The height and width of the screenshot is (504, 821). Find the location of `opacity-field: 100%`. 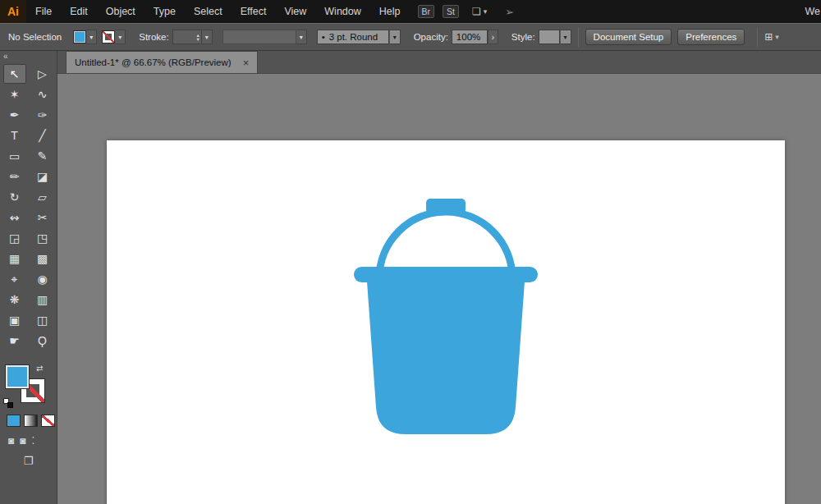

opacity-field: 100% is located at coordinates (470, 37).